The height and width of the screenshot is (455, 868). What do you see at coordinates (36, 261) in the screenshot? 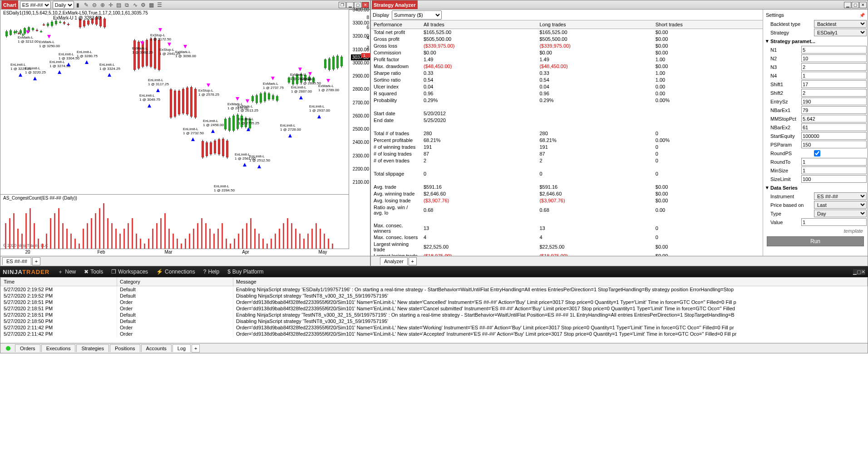
I see `add-chart-tab-button: +` at bounding box center [36, 261].